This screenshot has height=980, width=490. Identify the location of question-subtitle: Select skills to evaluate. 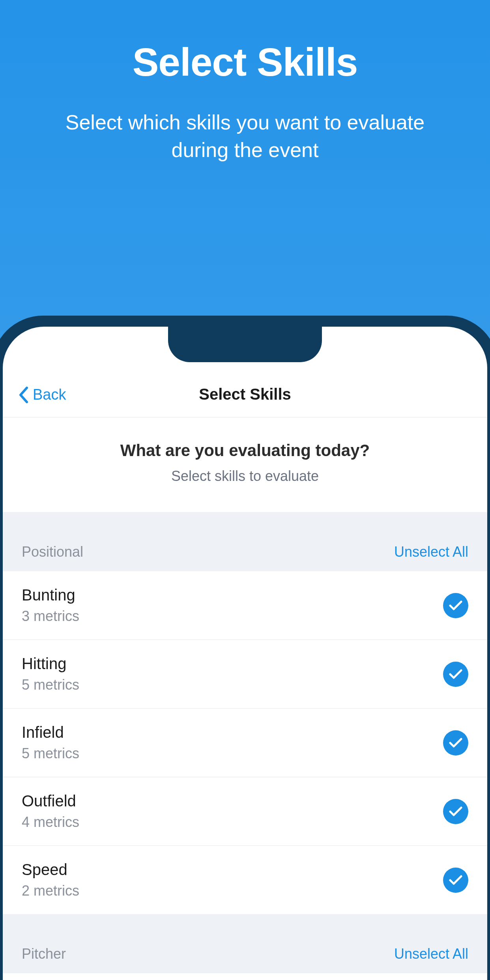
(245, 476).